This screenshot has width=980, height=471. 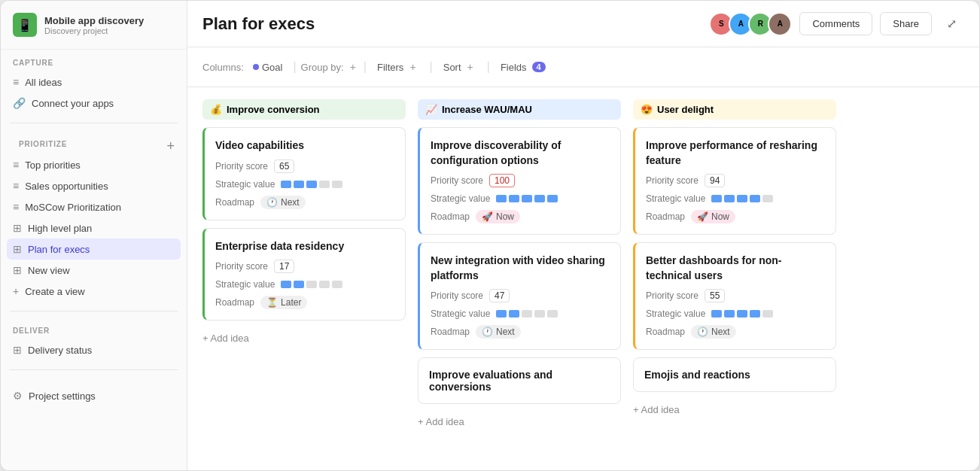 I want to click on add-idea-label: + Add idea, so click(x=441, y=421).